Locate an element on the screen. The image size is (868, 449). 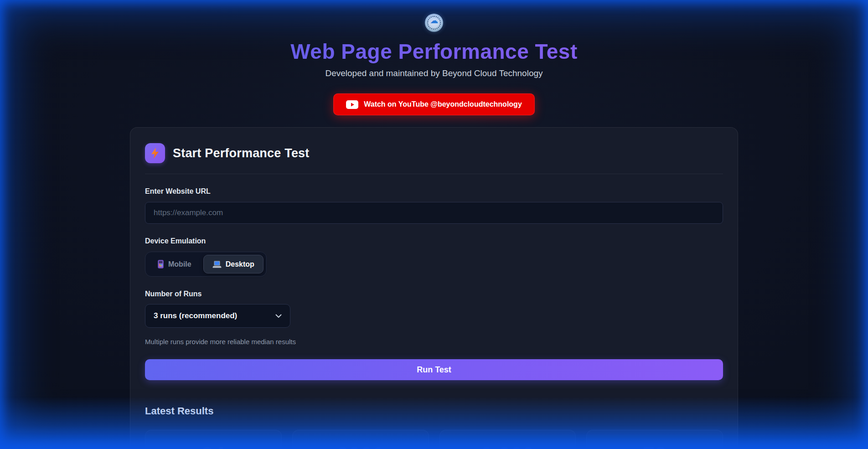
page-subtitle: Developed and maintained by Beyond Cloud… is located at coordinates (434, 73).